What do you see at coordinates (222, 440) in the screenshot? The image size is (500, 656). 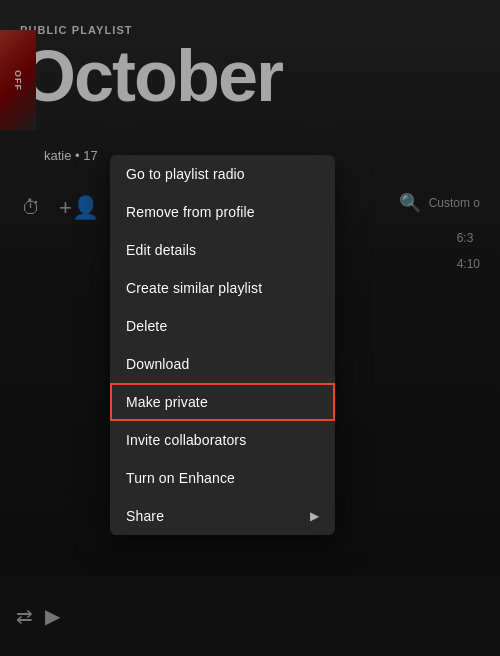 I see `menu-item-invite-collaborators: Invite collaborators` at bounding box center [222, 440].